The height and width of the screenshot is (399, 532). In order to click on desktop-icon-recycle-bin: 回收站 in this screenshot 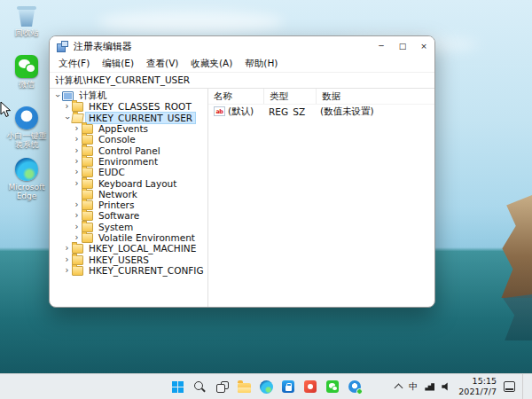, I will do `click(27, 20)`.